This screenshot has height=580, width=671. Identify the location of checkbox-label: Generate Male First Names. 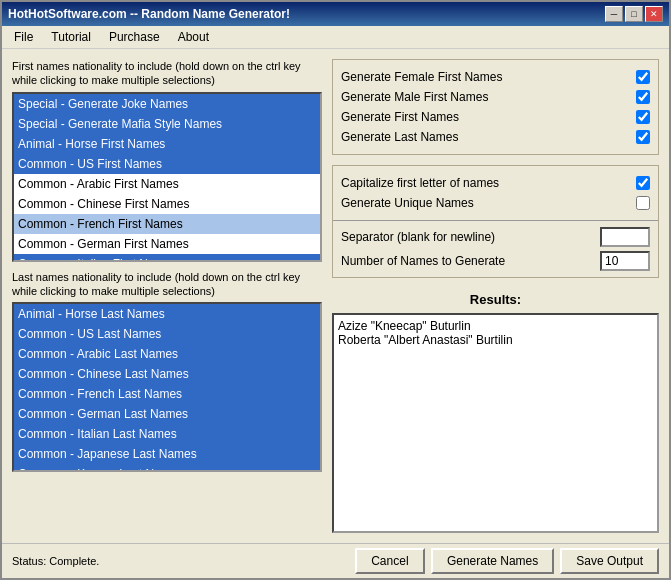
(414, 97).